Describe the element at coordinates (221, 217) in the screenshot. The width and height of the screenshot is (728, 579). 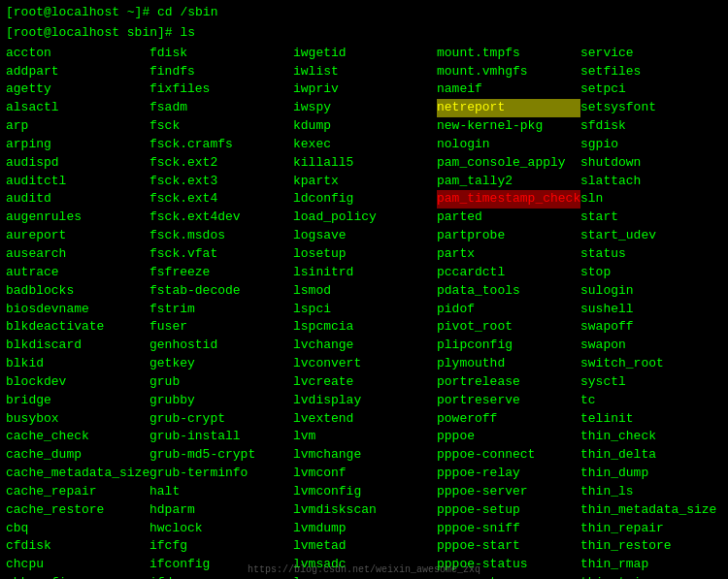
I see `file-item: fsck.ext4dev` at that location.